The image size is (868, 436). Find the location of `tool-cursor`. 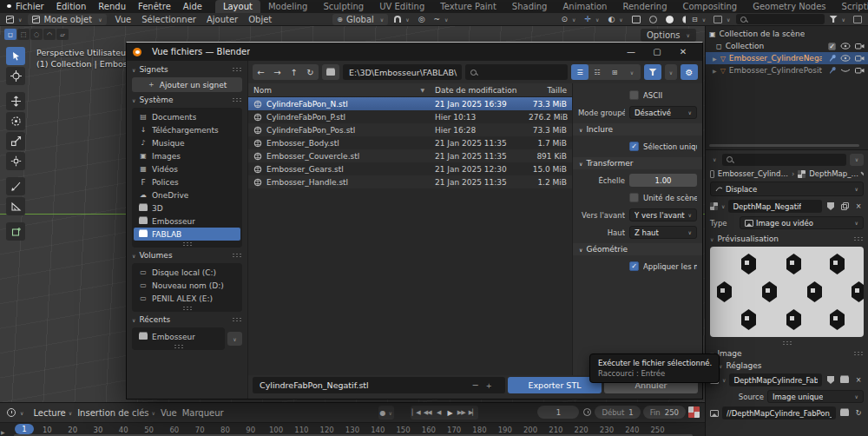

tool-cursor is located at coordinates (16, 76).